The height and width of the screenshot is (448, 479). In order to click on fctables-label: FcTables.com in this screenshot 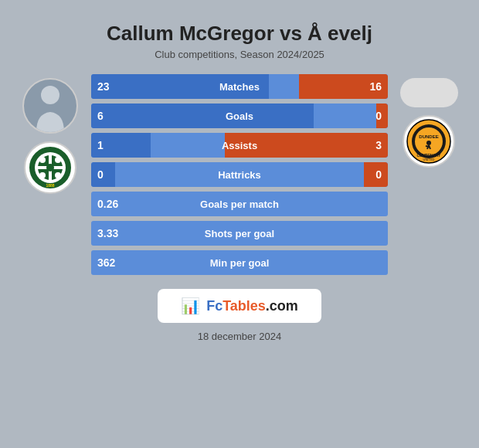, I will do `click(252, 306)`.